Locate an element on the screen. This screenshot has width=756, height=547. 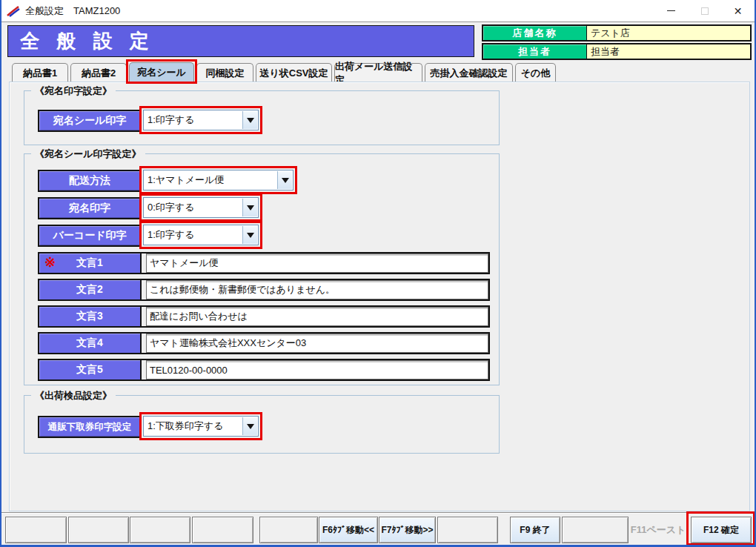
tab-sonota: その他 is located at coordinates (535, 73).